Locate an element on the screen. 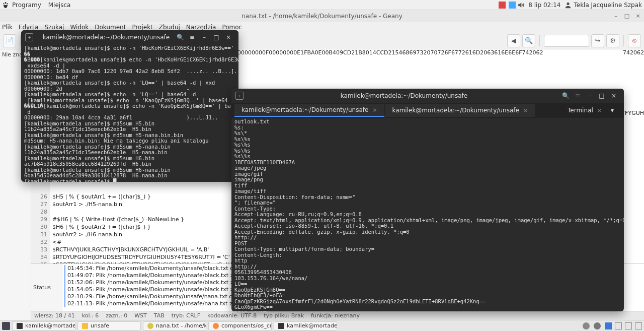 The image size is (644, 331). terminal2-search-icon: 🔍 is located at coordinates (566, 96).